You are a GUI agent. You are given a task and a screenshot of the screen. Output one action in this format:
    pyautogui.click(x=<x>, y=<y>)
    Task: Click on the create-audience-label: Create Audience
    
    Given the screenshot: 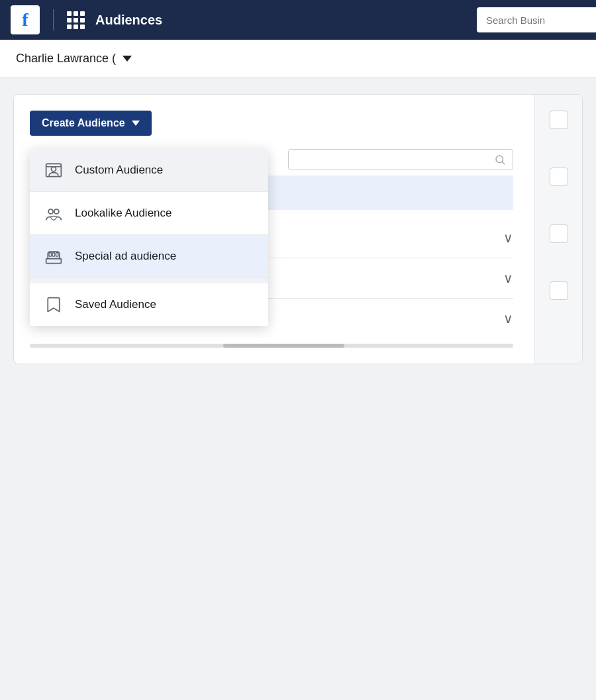 What is the action you would take?
    pyautogui.click(x=83, y=123)
    